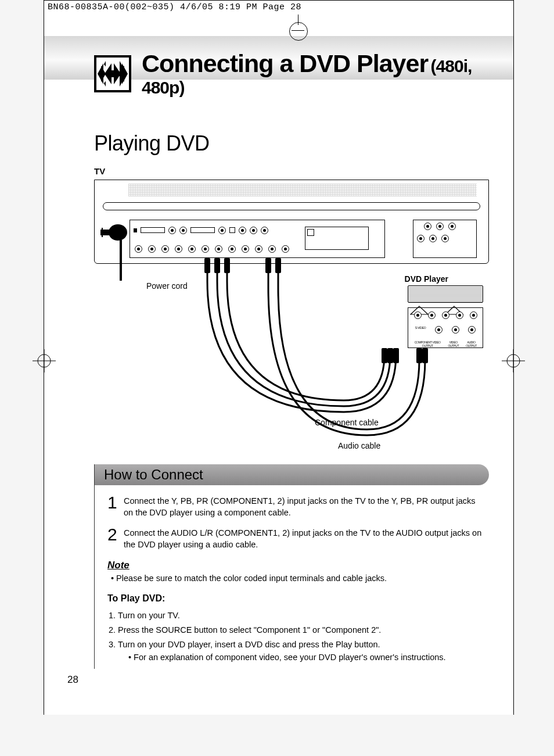  What do you see at coordinates (292, 475) in the screenshot?
I see `how-header: How to Connect` at bounding box center [292, 475].